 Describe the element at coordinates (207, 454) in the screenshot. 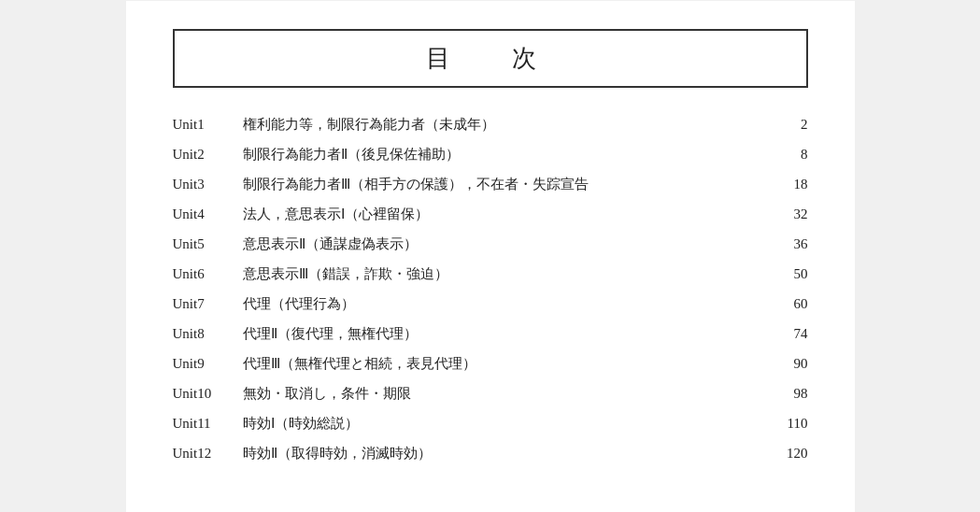

I see `unit-label: Unit12` at that location.